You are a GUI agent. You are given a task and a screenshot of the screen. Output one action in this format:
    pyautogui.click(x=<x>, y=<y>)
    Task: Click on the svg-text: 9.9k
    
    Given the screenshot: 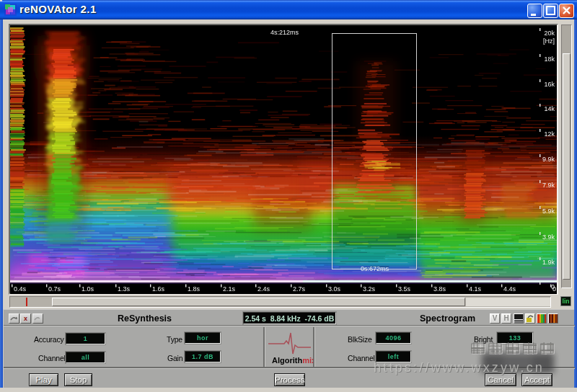 What is the action you would take?
    pyautogui.click(x=549, y=159)
    